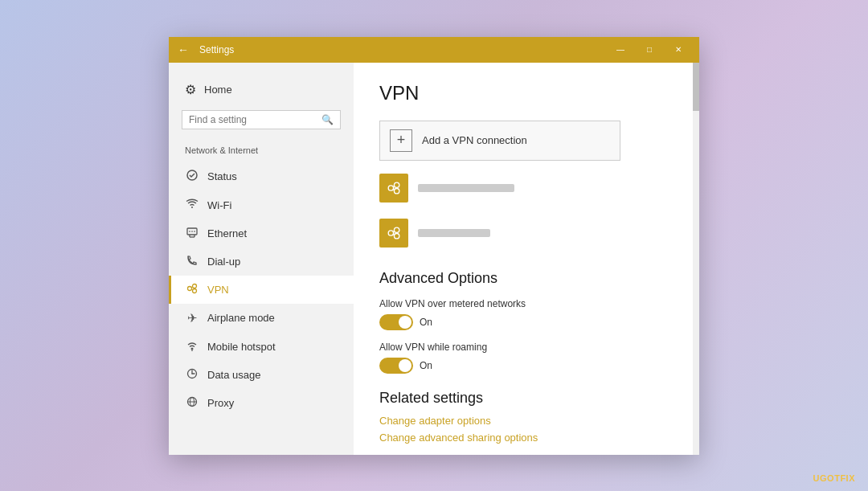  Describe the element at coordinates (500, 141) in the screenshot. I see `add-vpn-button: + Add a VPN connection` at that location.